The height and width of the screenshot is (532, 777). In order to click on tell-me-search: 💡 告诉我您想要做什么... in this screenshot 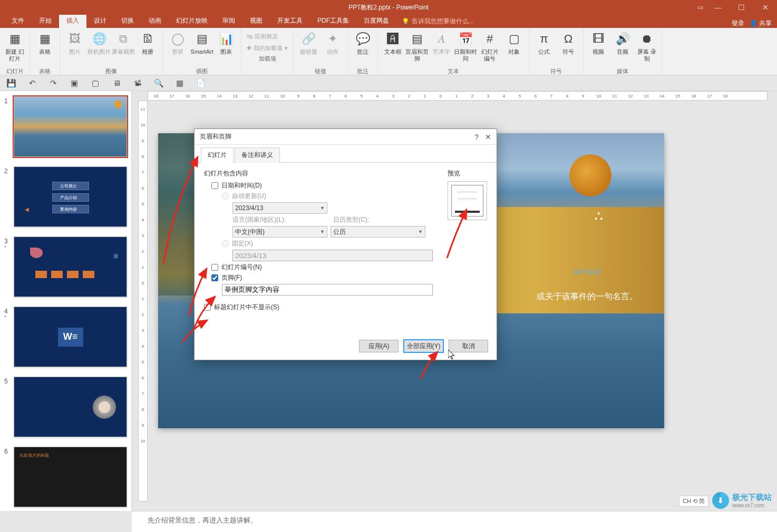, I will do `click(438, 21)`.